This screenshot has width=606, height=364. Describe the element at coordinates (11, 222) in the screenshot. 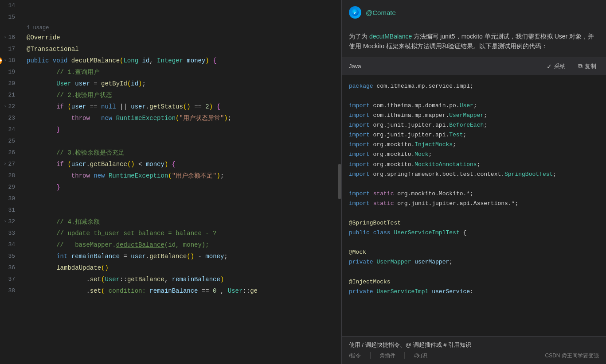

I see `line-num-32: › 32` at that location.